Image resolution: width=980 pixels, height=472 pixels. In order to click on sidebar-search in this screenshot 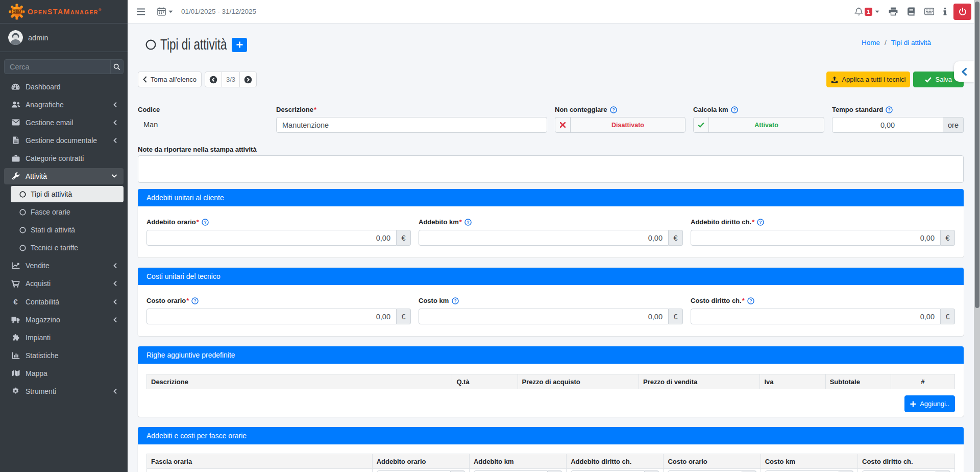, I will do `click(64, 66)`.